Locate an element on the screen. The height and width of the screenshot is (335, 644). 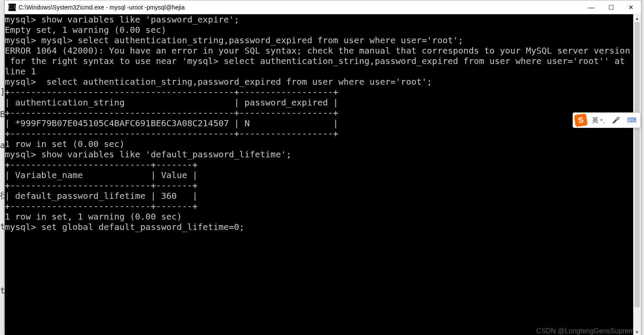
terminal-line: | Variable_name | Value | is located at coordinates (319, 175).